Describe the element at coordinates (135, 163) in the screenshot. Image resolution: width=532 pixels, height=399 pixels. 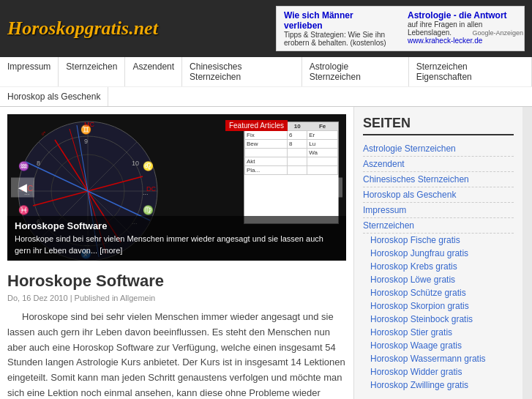
I see `svg-text: 10` at that location.